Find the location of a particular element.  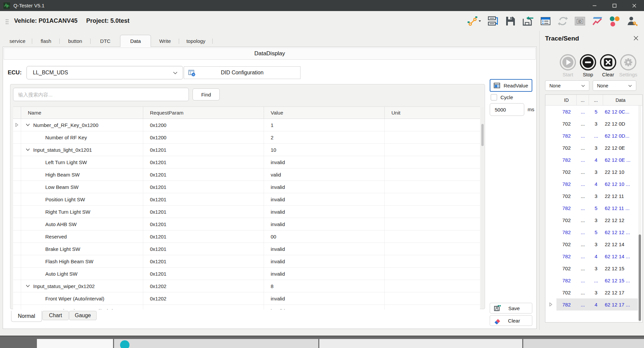

find-button: Find is located at coordinates (206, 94).